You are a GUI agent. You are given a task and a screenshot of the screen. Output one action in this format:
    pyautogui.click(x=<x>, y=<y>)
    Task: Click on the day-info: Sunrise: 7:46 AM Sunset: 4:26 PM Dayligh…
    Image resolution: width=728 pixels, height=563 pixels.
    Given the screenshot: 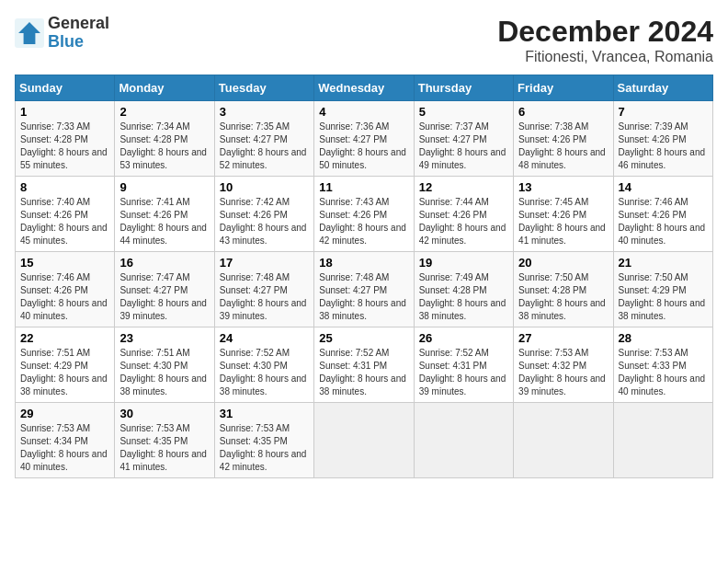 What is the action you would take?
    pyautogui.click(x=662, y=221)
    